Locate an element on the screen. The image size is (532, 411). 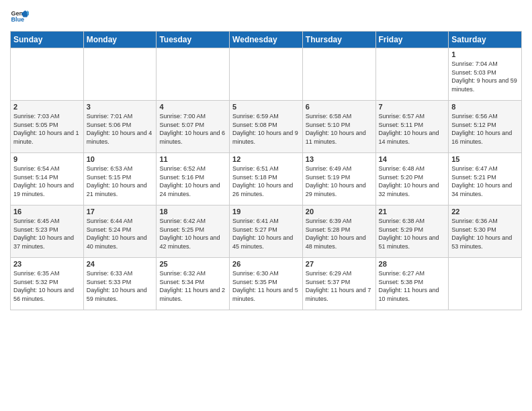
day-number: 8 is located at coordinates (485, 107).